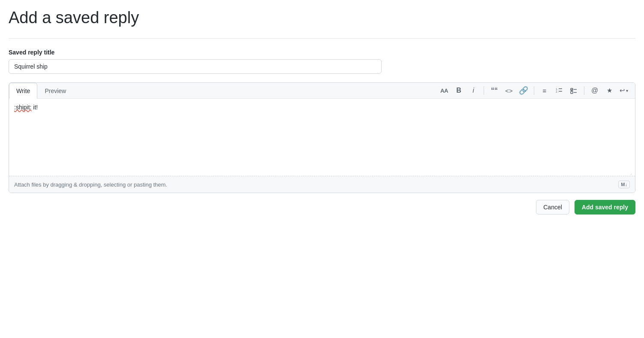 The width and height of the screenshot is (644, 338). What do you see at coordinates (322, 66) in the screenshot?
I see `title-field-group: Saved reply title` at bounding box center [322, 66].